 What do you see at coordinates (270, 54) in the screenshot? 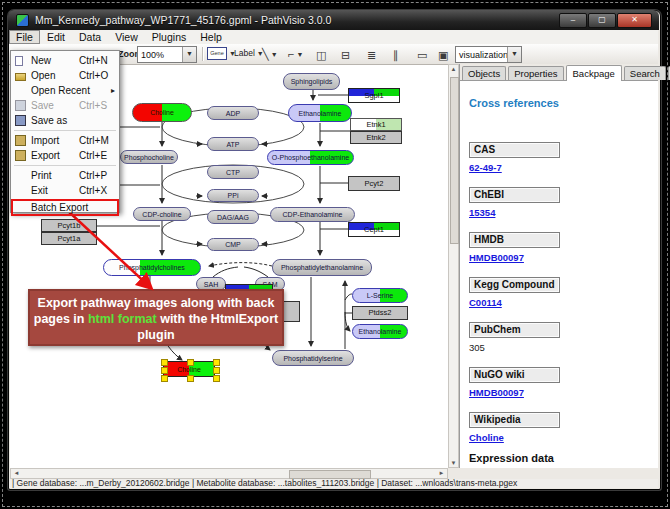
I see `line-tool-button: ╲ ▼` at bounding box center [270, 54].